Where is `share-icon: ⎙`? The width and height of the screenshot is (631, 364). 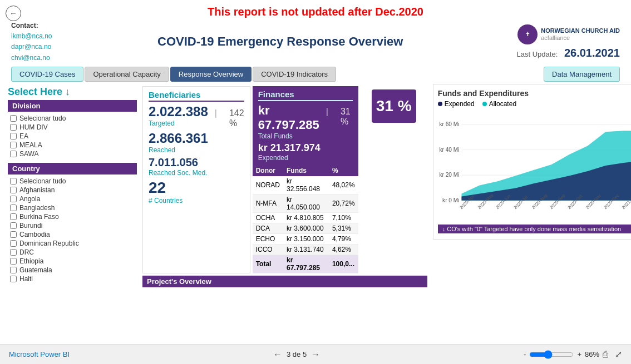 share-icon: ⎙ is located at coordinates (605, 355).